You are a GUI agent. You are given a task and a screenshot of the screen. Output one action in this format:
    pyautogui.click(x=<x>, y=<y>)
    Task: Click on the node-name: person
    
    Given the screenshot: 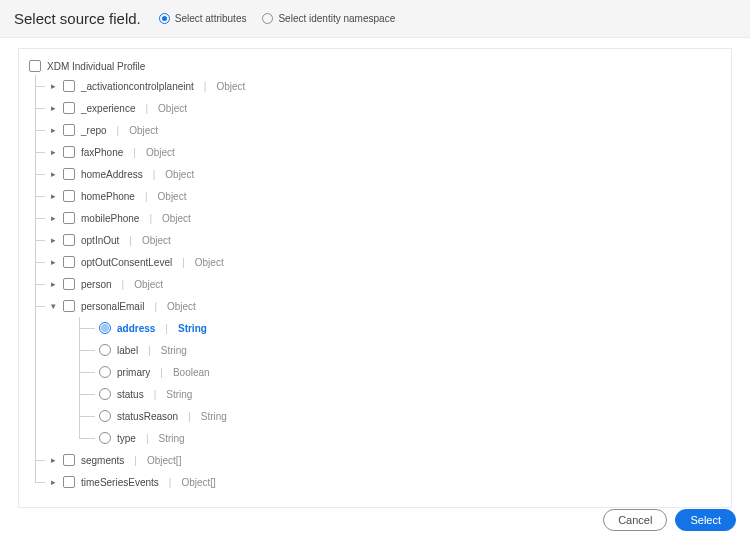 What is the action you would take?
    pyautogui.click(x=96, y=284)
    